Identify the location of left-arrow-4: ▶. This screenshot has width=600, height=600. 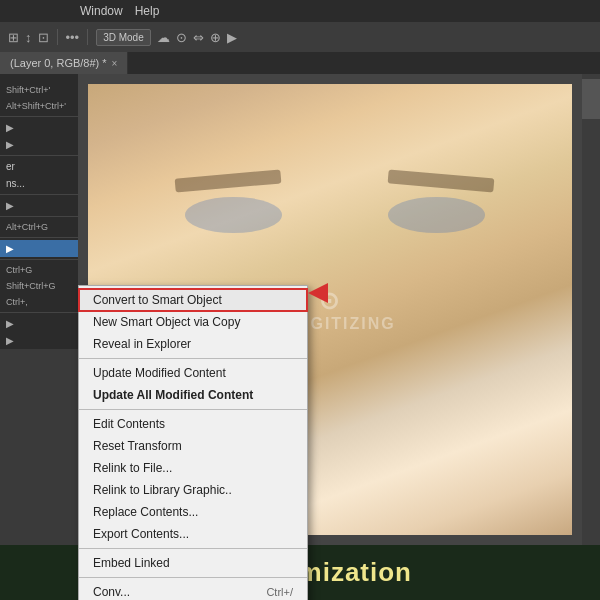
(10, 144).